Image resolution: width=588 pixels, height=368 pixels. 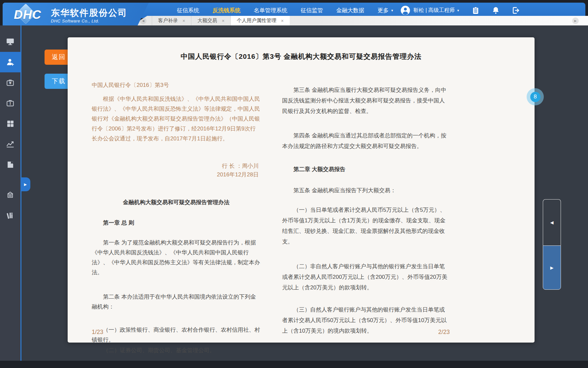 What do you see at coordinates (176, 223) in the screenshot?
I see `chapter-1-heading: 第一章 总 则` at bounding box center [176, 223].